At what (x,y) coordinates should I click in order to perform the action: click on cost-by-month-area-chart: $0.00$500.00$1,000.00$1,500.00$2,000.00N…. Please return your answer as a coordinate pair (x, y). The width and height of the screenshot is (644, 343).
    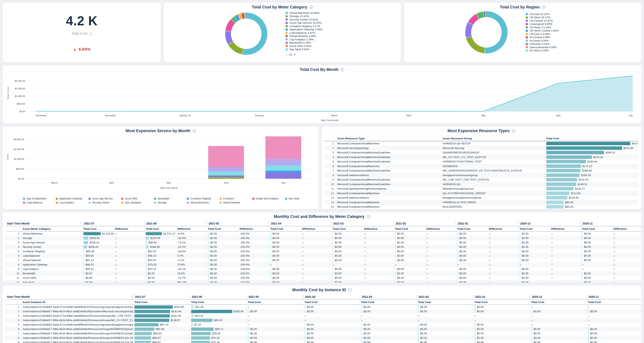
    Looking at the image, I should click on (322, 97).